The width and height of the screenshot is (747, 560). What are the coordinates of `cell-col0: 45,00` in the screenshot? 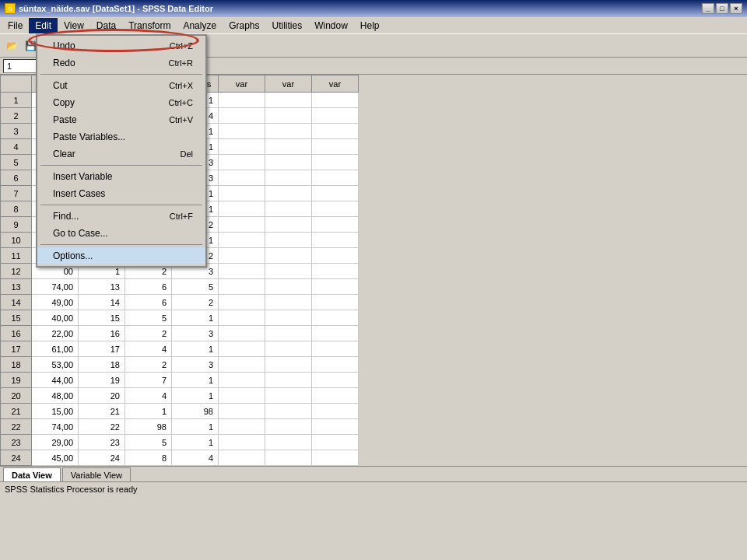 It's located at (55, 458).